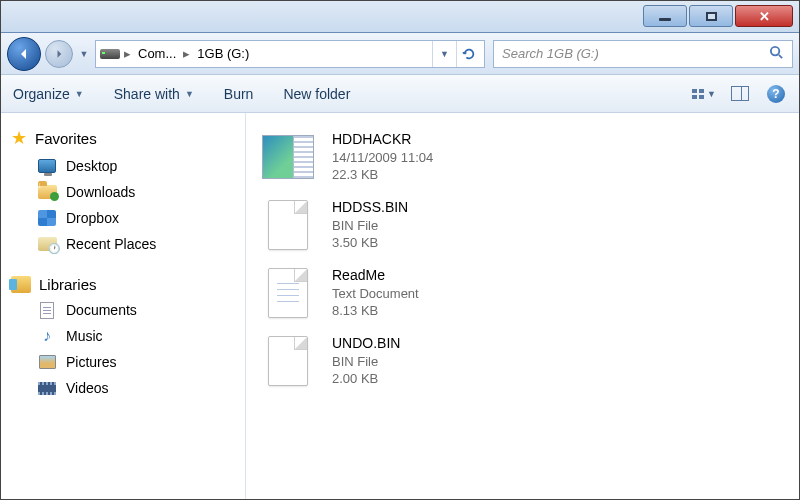 The height and width of the screenshot is (500, 800). Describe the element at coordinates (19, 138) in the screenshot. I see `star-icon: ★` at that location.